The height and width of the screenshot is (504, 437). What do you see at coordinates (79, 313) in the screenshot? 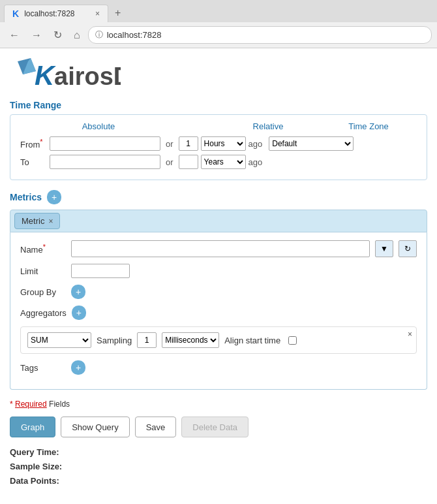
I see `add-aggregator-button: +` at bounding box center [79, 313].